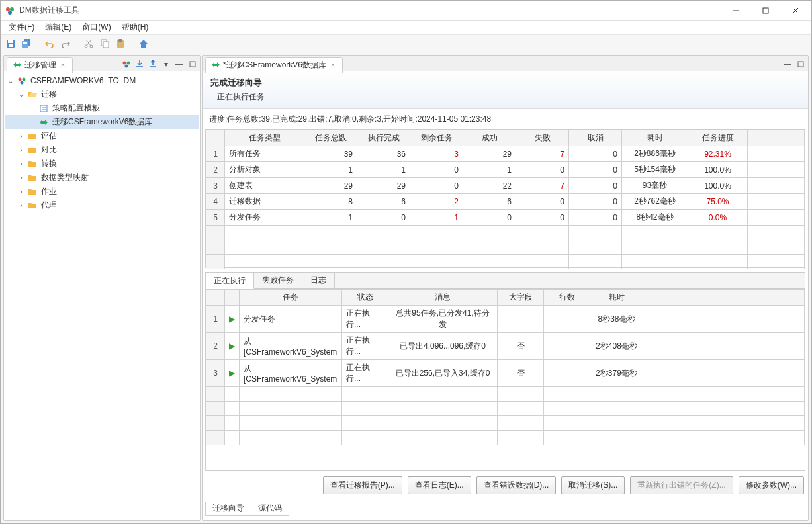 Image resolution: width=812 pixels, height=524 pixels. Describe the element at coordinates (102, 94) in the screenshot. I see `tree-node-migrate: ⌄ 迁移` at that location.